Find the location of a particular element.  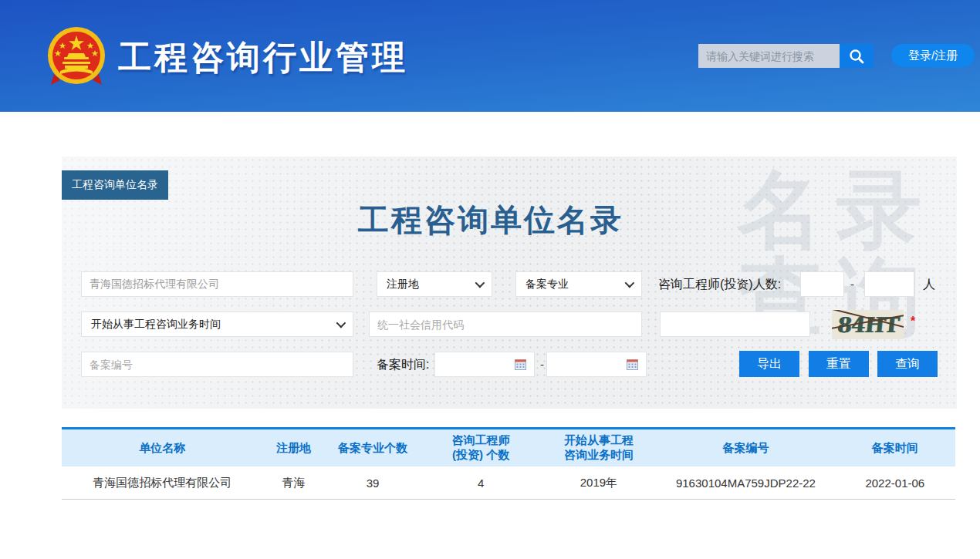

col-header-start-time: 开始从事工程 咨询业务时间 is located at coordinates (599, 448).